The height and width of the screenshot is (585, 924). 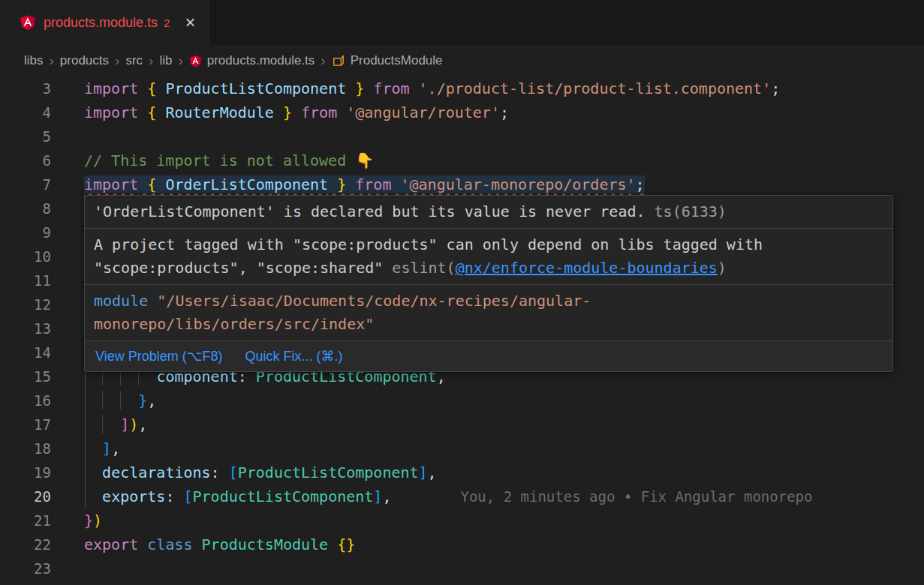 What do you see at coordinates (165, 61) in the screenshot?
I see `breadcrumb-item-lib: lib` at bounding box center [165, 61].